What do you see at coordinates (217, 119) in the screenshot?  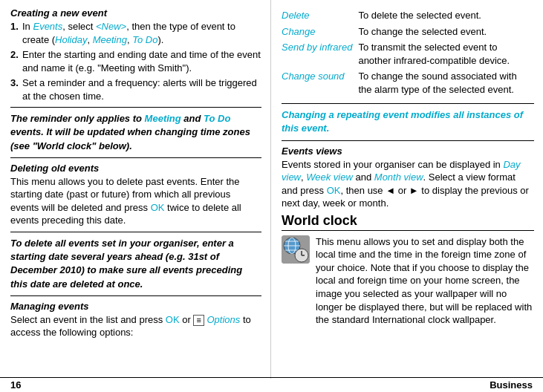 I see `todo-ref: To Do` at bounding box center [217, 119].